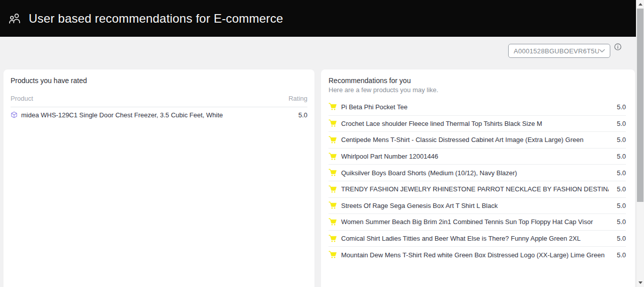 Image resolution: width=644 pixels, height=287 pixels. What do you see at coordinates (475, 222) in the screenshot?
I see `recommended-product-name: Women Summer Beach Big Brim 2in1 Combine…` at bounding box center [475, 222].